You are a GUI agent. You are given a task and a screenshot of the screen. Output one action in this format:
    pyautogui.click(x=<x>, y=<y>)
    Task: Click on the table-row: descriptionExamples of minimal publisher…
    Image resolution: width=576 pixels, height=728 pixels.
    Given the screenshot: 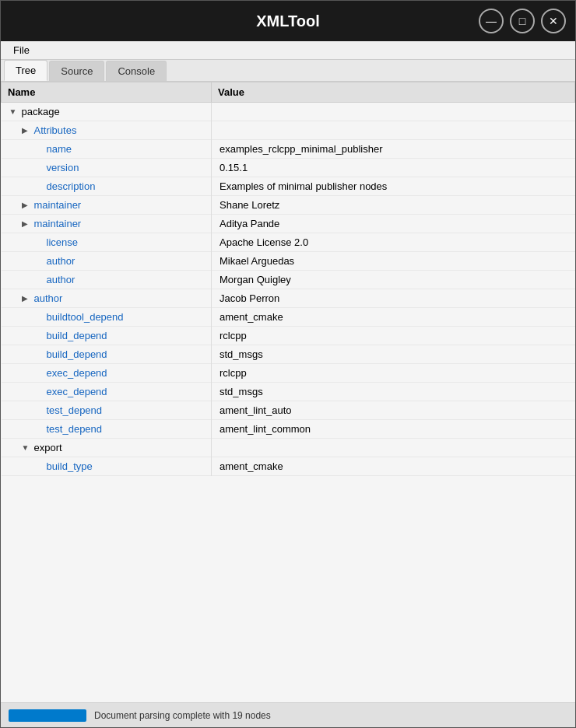 What is the action you would take?
    pyautogui.click(x=288, y=187)
    